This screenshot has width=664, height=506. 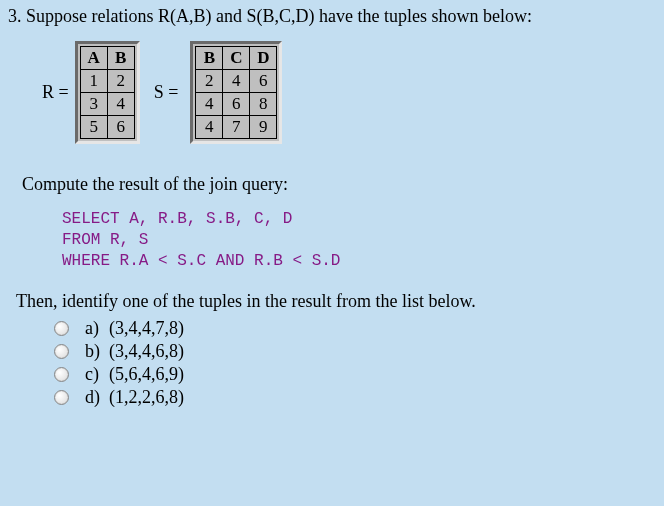 What do you see at coordinates (134, 374) in the screenshot?
I see `choice-c-text: c)(5,6,4,6,9)` at bounding box center [134, 374].